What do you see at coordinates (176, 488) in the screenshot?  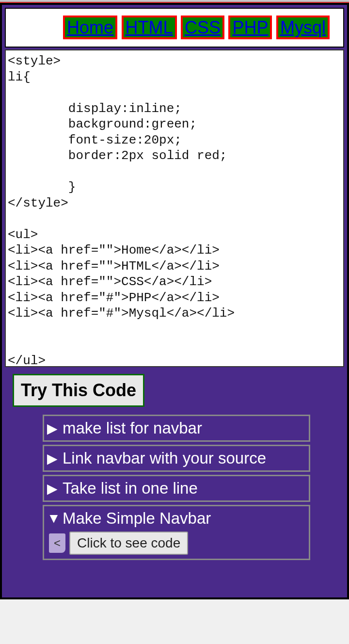 I see `accordion-header-3: ▶ Take list in one line` at bounding box center [176, 488].